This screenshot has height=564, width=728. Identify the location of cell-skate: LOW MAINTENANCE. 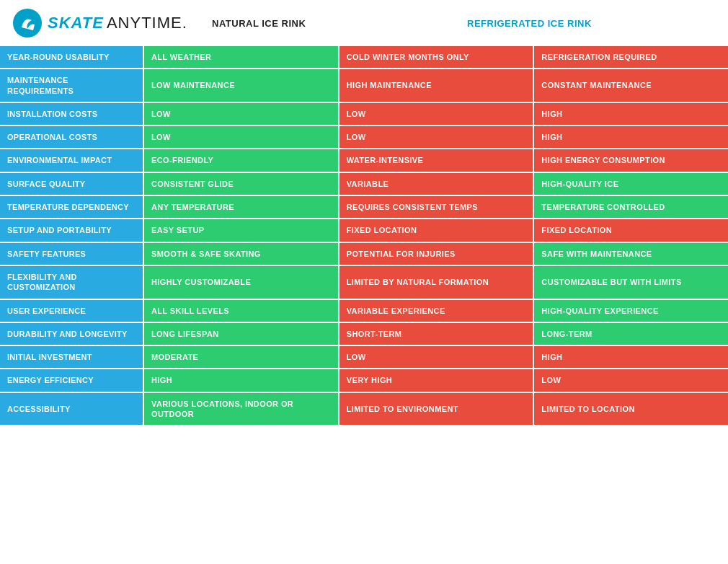
(242, 85).